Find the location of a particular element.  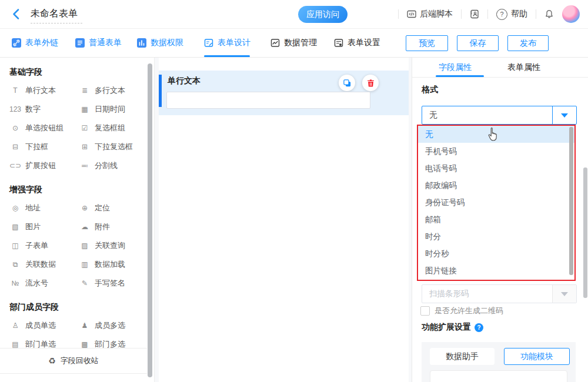

tab-label: 表单外链 is located at coordinates (42, 43).